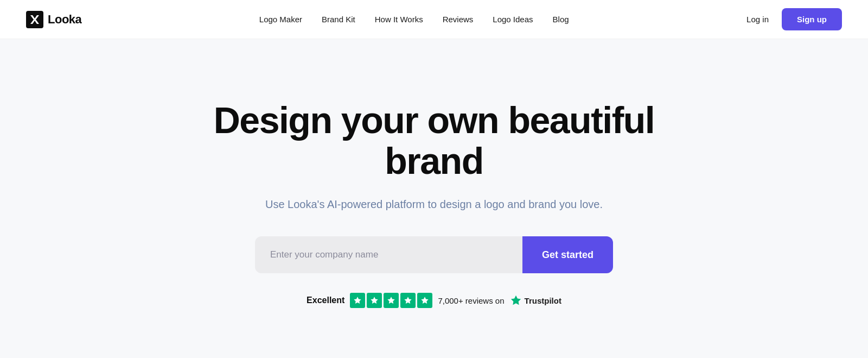 The width and height of the screenshot is (868, 358). Describe the element at coordinates (326, 300) in the screenshot. I see `trustpilot-excellent: Excellent` at that location.